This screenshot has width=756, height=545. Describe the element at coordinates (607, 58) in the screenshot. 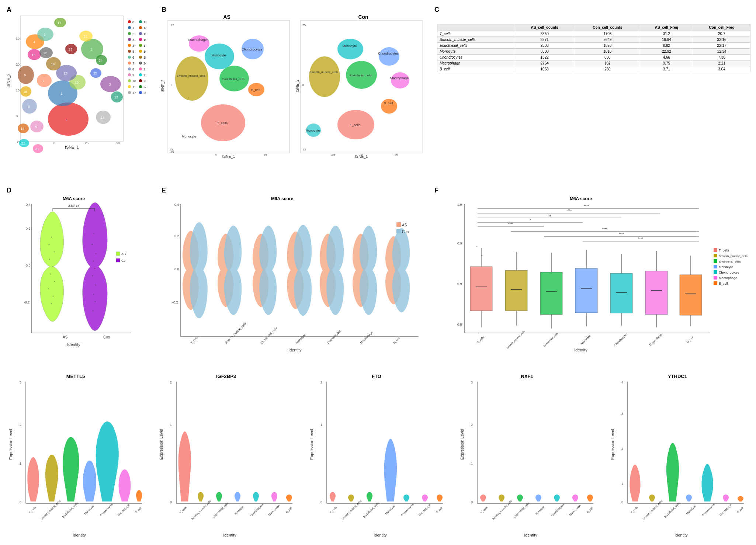

I see `cell-con-count: 608` at that location.